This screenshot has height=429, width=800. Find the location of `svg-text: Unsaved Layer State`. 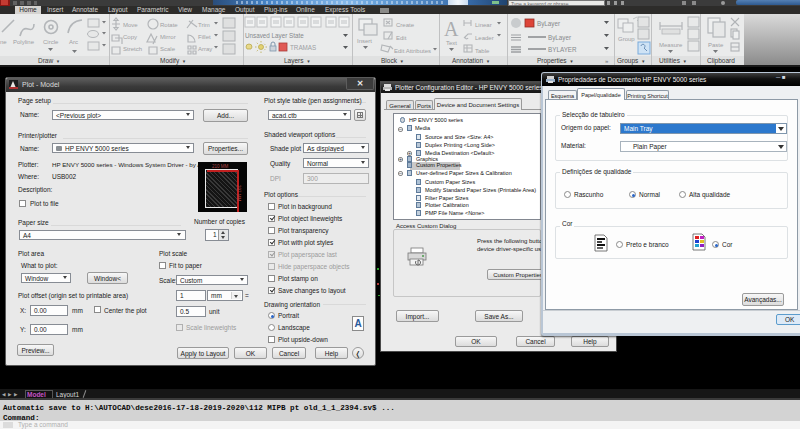

svg-text: Unsaved Layer State is located at coordinates (274, 36).